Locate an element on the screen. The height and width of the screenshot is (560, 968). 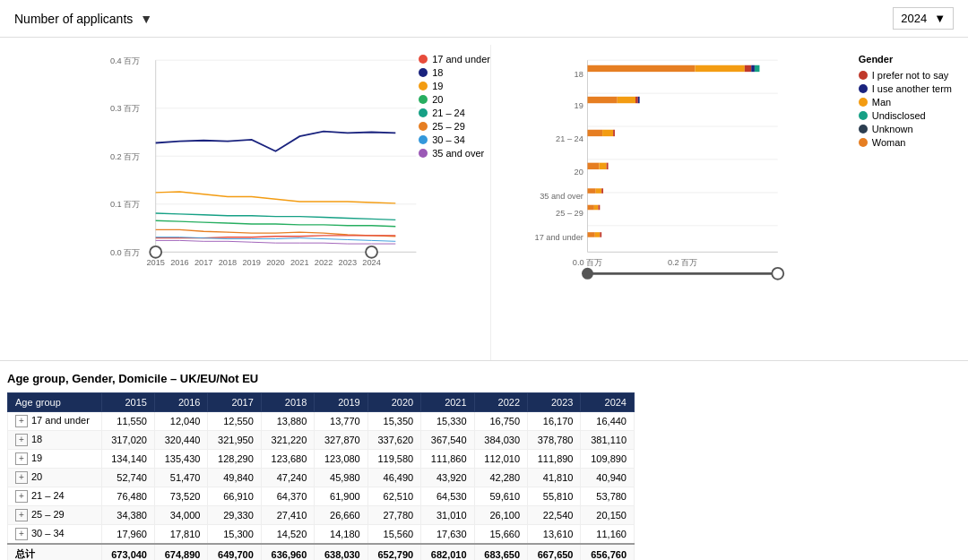
bar-25-29-prefernot is located at coordinates (599, 208).